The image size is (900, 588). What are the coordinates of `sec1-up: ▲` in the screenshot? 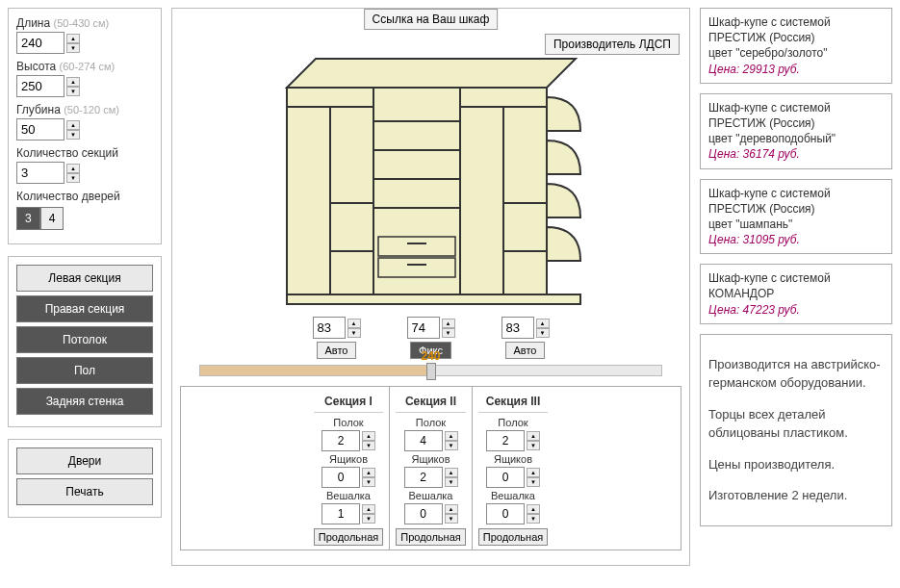 It's located at (354, 323).